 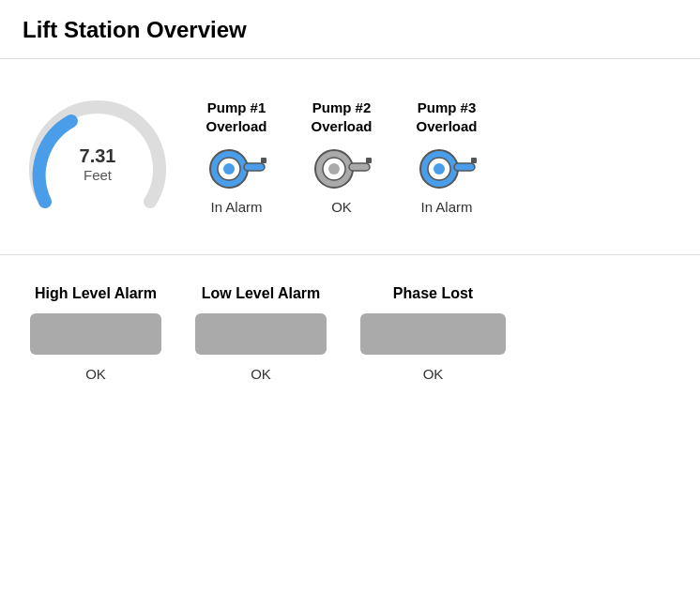 I want to click on alarm-phase-lost: Phase Lost OK, so click(x=434, y=334).